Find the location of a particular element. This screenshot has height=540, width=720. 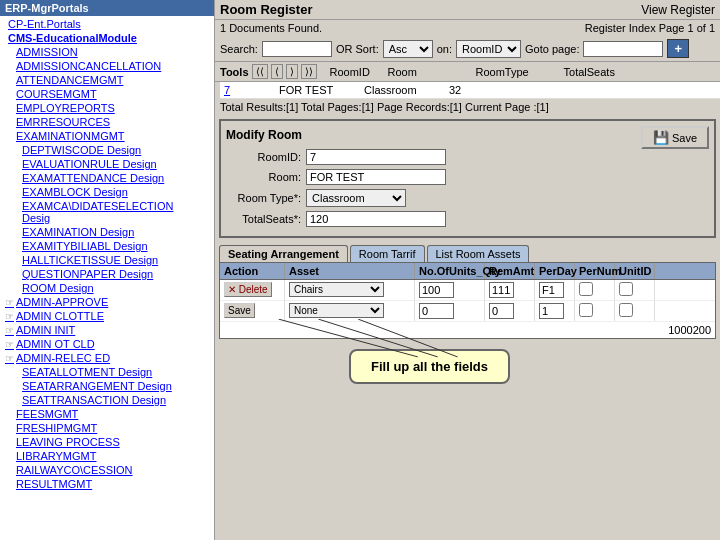

sidebar-item-course: COURSEMGMT is located at coordinates (107, 94).